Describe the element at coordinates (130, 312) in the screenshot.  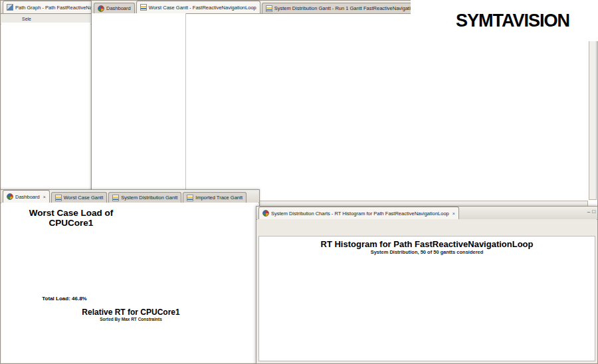
I see `bar-chart-title: Relative RT for CPUCore1` at that location.